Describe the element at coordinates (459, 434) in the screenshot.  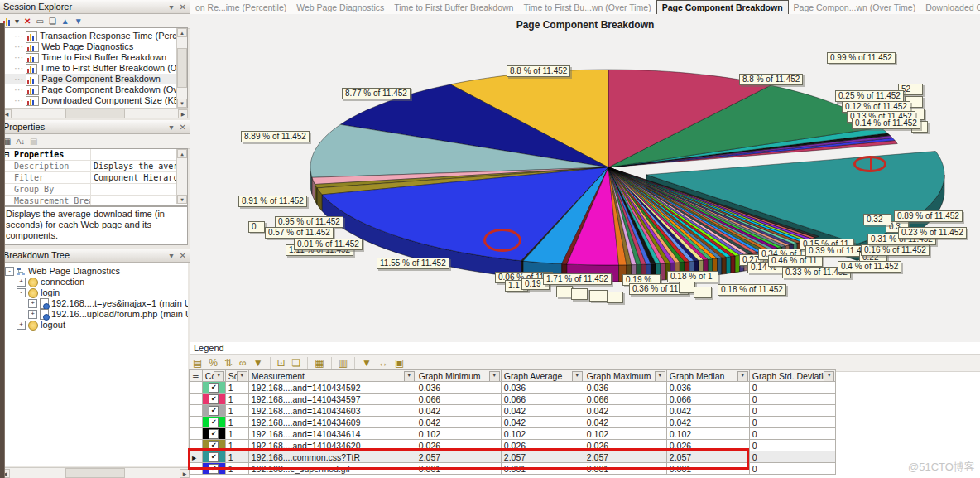
I see `graph-minimum-cell: 0.102` at that location.